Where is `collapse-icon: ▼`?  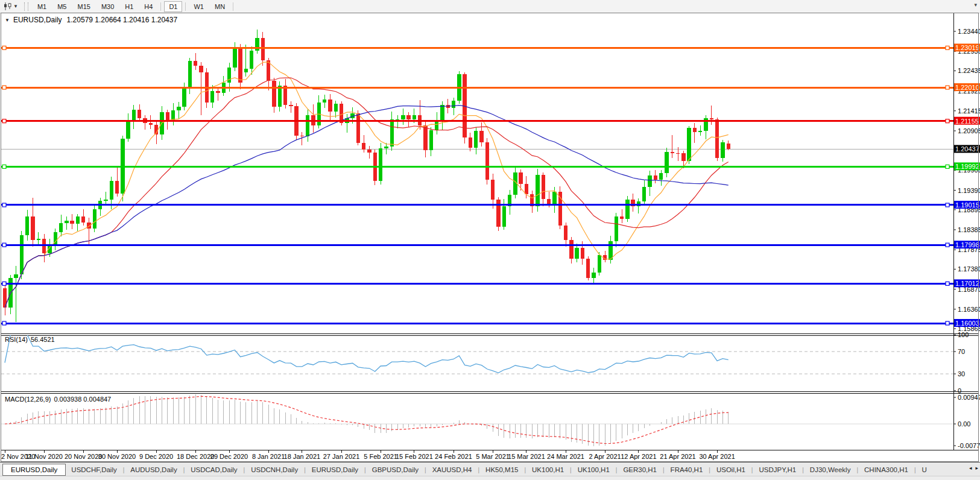 collapse-icon: ▼ is located at coordinates (7, 21).